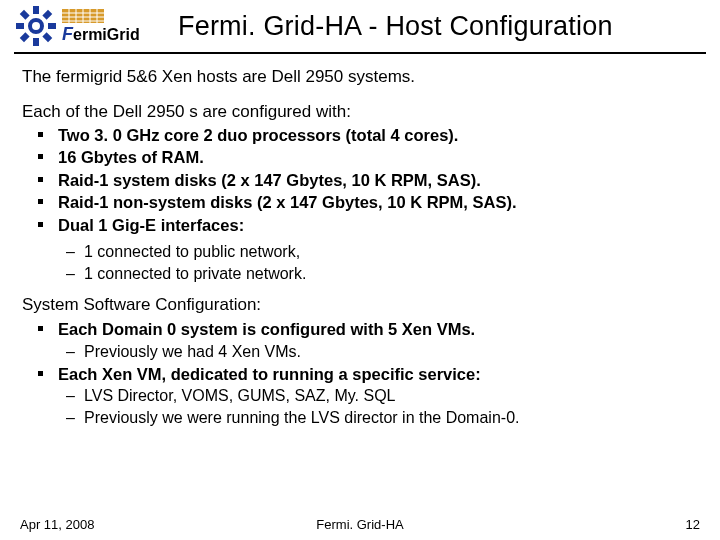 The height and width of the screenshot is (540, 720). I want to click on paragraph-intro: The fermigrid 5&6 Xen hosts are Dell 295…, so click(358, 76).